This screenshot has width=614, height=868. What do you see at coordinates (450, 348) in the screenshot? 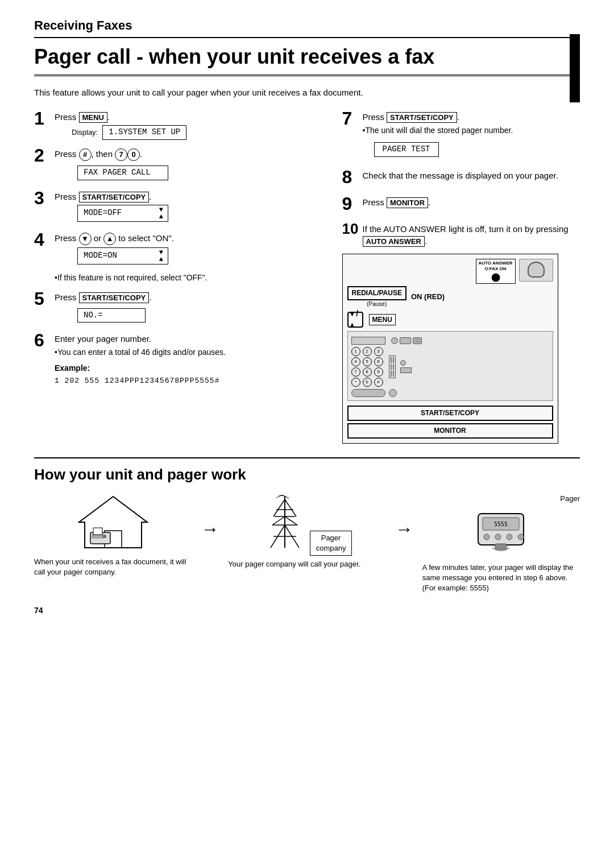
I see `machine-illustration: AUTO ANSWER O·FAX ON ⬤ REDIAL/PAUSE` at bounding box center [450, 348].